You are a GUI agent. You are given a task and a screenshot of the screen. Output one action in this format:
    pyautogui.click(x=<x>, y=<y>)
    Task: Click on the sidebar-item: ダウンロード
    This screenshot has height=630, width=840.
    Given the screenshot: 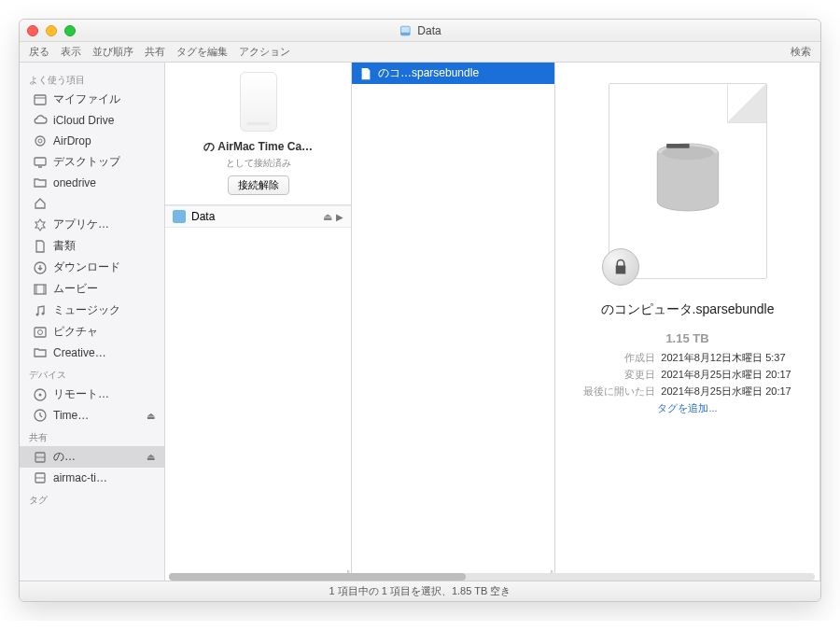 What is the action you would take?
    pyautogui.click(x=91, y=267)
    